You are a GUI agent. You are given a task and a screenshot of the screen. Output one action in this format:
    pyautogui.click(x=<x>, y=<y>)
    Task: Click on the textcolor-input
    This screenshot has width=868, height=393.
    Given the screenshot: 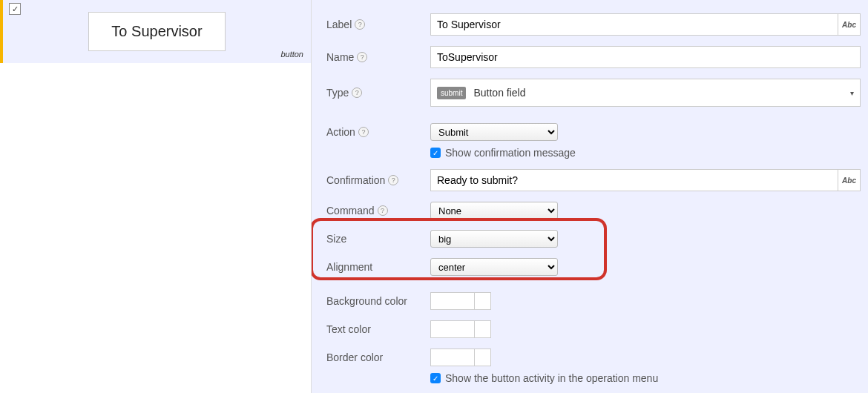 What is the action you would take?
    pyautogui.click(x=461, y=329)
    